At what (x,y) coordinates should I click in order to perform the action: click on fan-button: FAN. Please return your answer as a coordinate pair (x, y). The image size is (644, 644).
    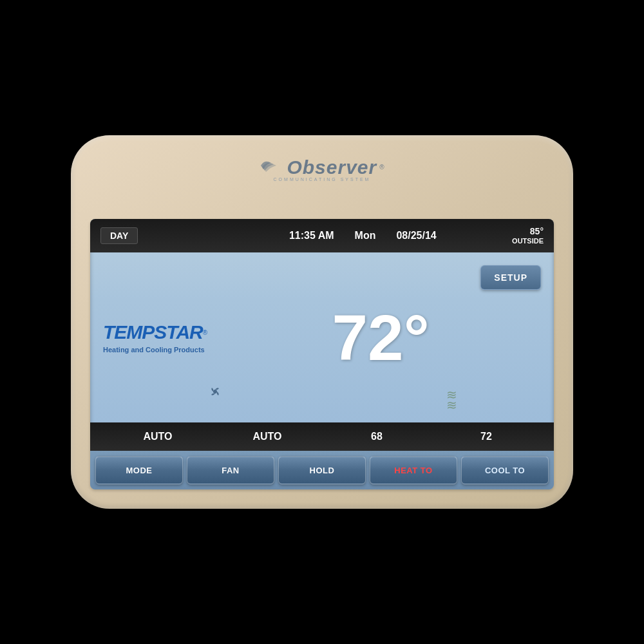
    Looking at the image, I should click on (231, 470).